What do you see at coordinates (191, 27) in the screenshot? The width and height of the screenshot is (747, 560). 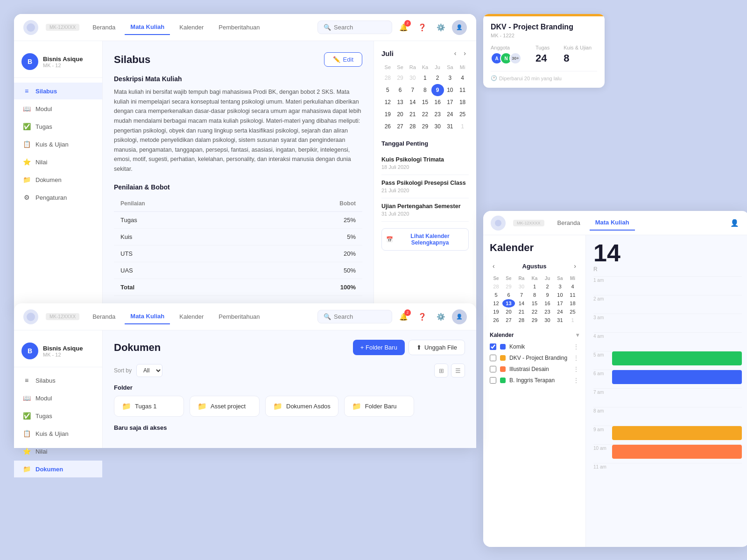 I see `nav-kalender: Kalender` at bounding box center [191, 27].